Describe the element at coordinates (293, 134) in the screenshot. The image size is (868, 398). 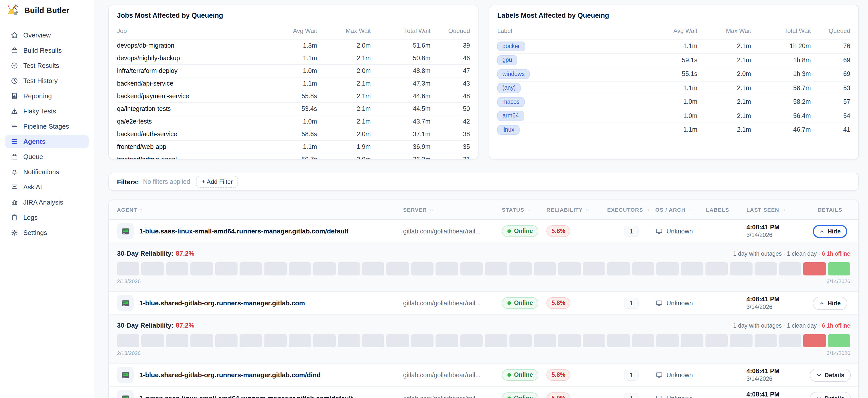
I see `job-row: backend/auth-service 58.6s 2.0m 37.1m 38` at that location.